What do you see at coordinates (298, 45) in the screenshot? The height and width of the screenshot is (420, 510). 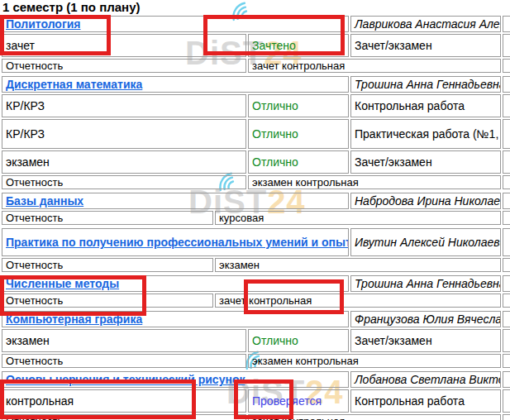 I see `grade-result: Зачтено` at bounding box center [298, 45].